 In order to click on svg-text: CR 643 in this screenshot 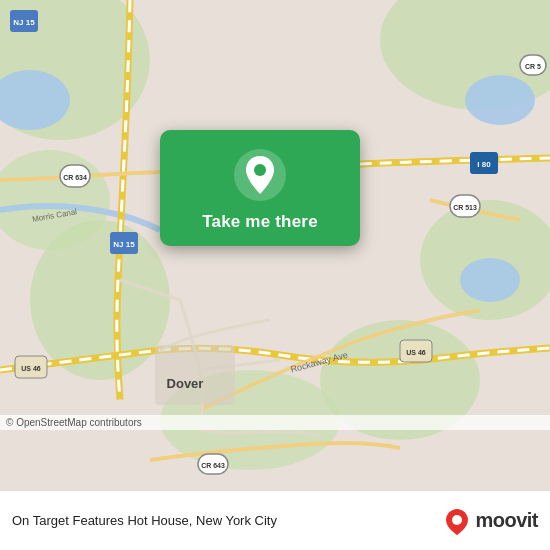, I will do `click(213, 466)`.